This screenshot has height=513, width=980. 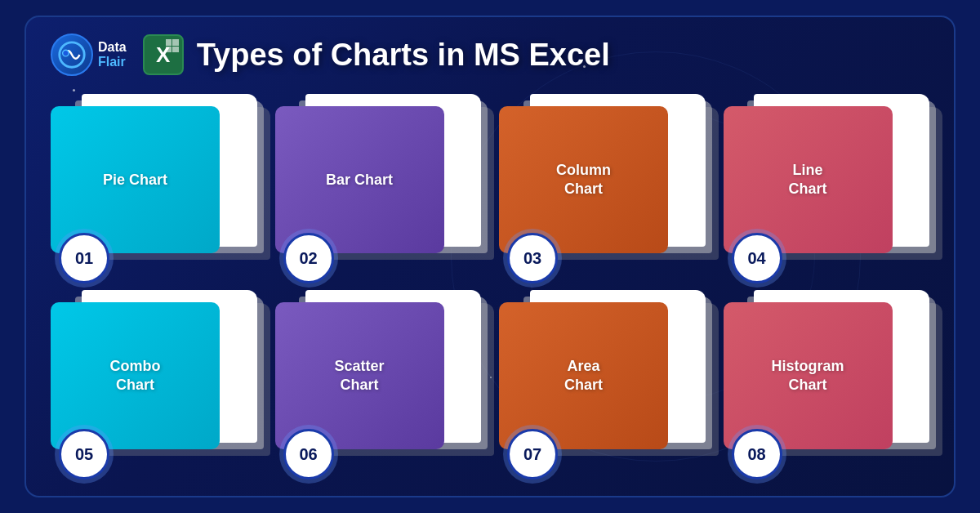 I want to click on logo-flair: Flair, so click(x=113, y=62).